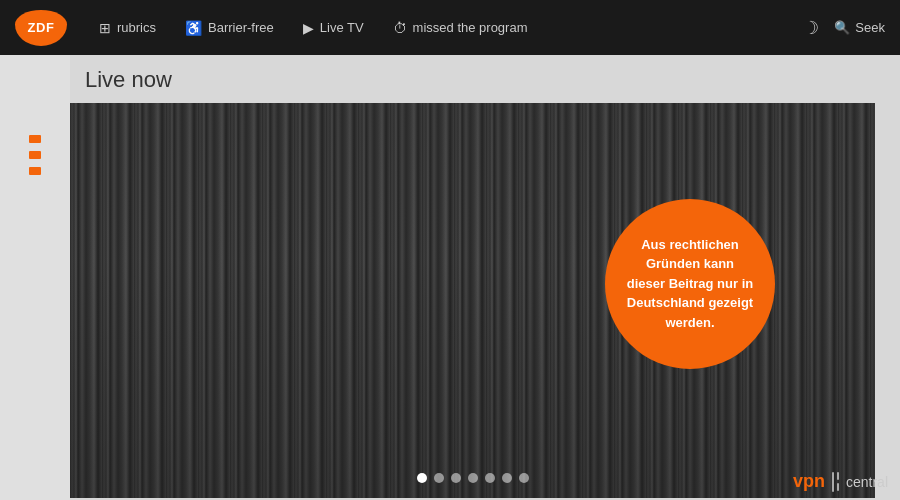 The image size is (900, 500). Describe the element at coordinates (445, 28) in the screenshot. I see `nav-items: ⊞ rubrics ♿ Barrier-free ▶ Live TV ⏱ mis…` at that location.